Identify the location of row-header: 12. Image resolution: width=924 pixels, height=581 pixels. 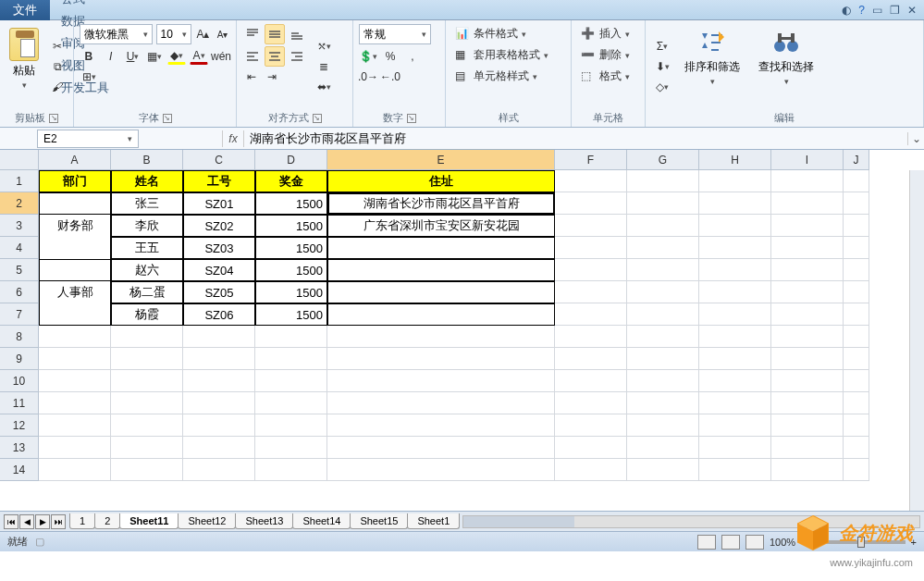
(19, 426).